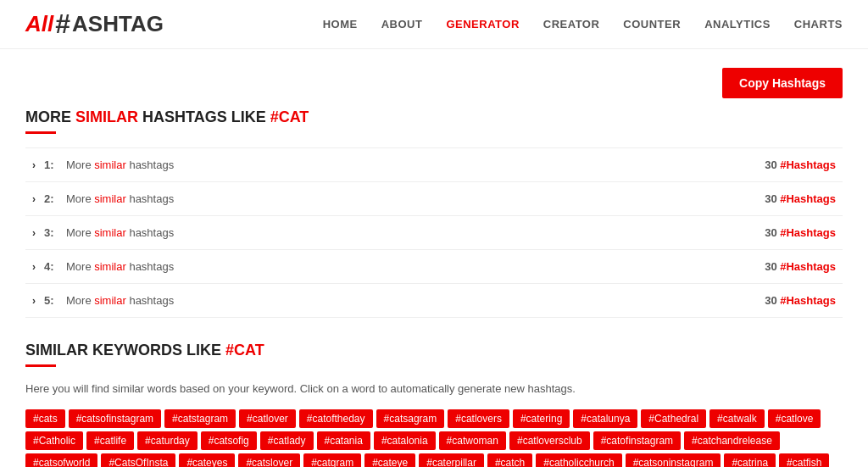 This screenshot has width=868, height=467. Describe the element at coordinates (336, 419) in the screenshot. I see `keyword-tag: #catoftheday` at that location.